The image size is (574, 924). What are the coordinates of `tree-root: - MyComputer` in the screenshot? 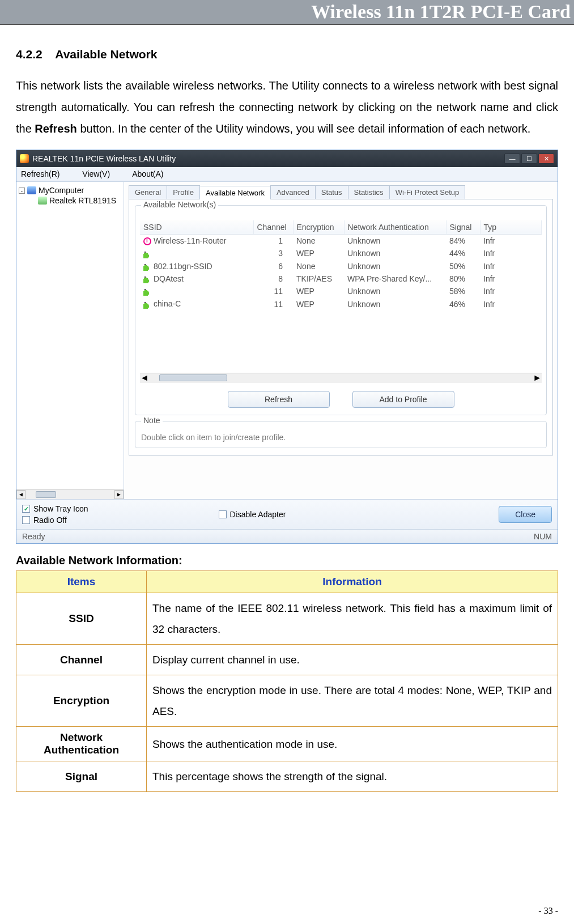 It's located at (70, 190).